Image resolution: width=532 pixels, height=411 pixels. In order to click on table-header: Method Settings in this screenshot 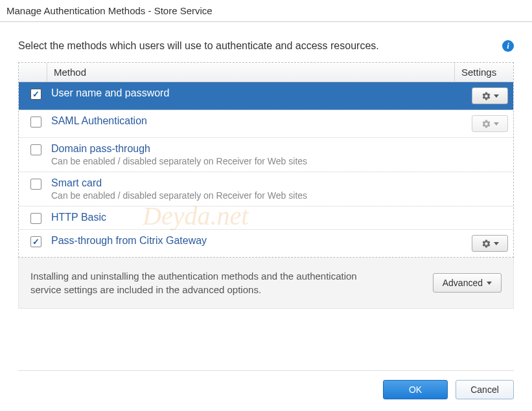, I will do `click(266, 72)`.